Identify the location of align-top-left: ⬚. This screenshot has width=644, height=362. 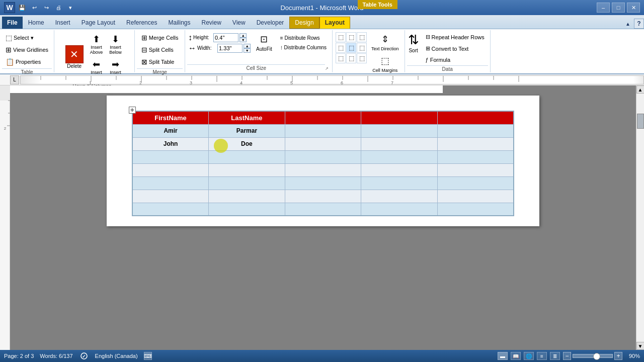
(341, 37).